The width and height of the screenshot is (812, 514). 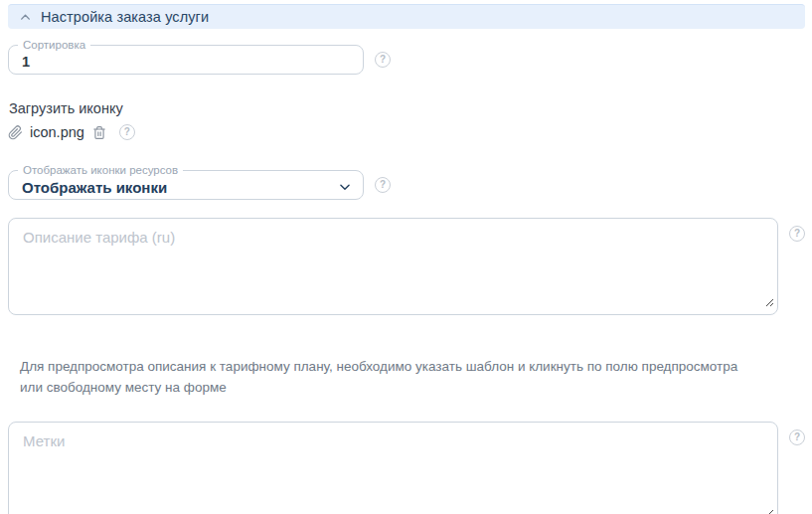 What do you see at coordinates (186, 185) in the screenshot?
I see `resource-icons-select: Отображать иконки ресурсов Отображать ик…` at bounding box center [186, 185].